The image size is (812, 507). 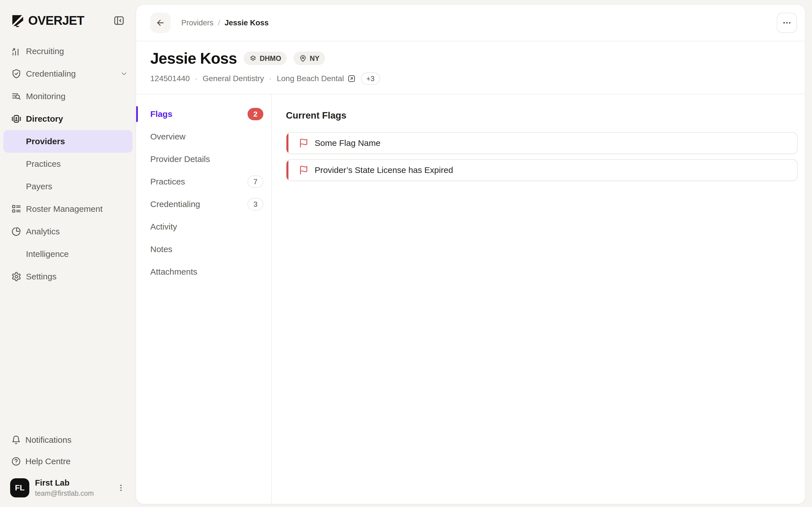 I want to click on back-button, so click(x=160, y=23).